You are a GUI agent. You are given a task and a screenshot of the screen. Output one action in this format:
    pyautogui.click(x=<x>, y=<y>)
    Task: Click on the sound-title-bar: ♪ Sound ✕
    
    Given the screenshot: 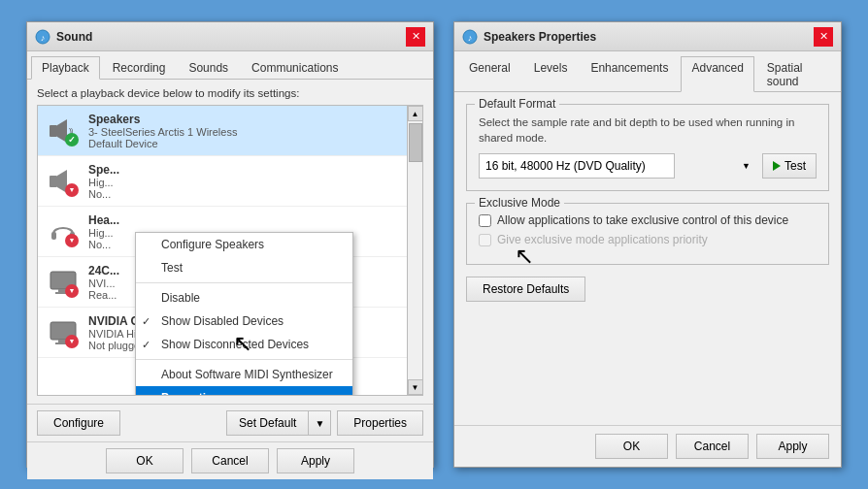 What is the action you would take?
    pyautogui.click(x=230, y=37)
    